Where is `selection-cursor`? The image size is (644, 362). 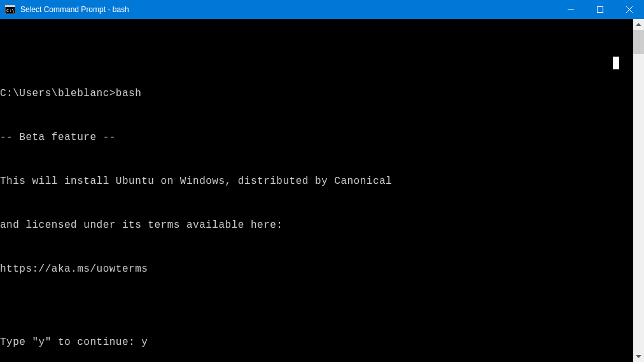 selection-cursor is located at coordinates (616, 63).